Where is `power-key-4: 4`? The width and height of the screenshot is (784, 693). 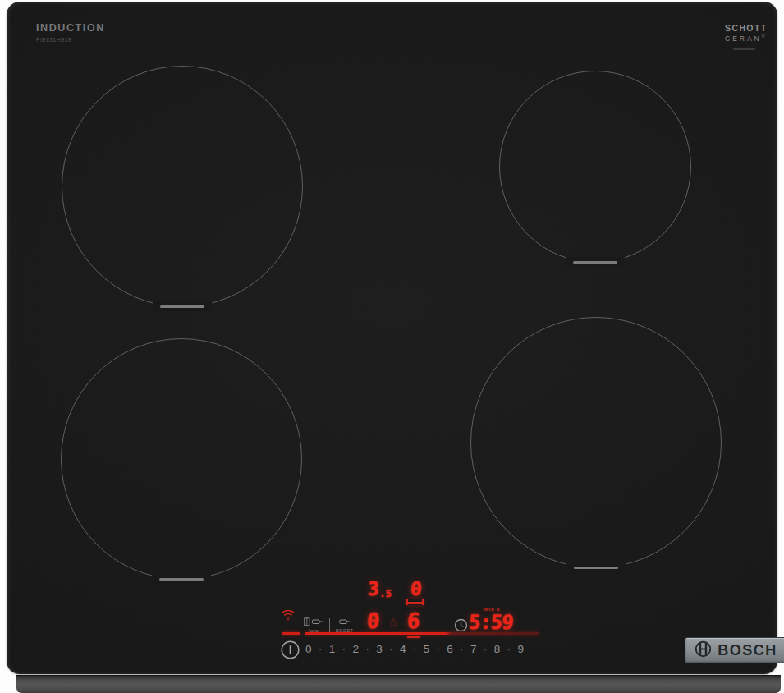 power-key-4: 4 is located at coordinates (403, 649).